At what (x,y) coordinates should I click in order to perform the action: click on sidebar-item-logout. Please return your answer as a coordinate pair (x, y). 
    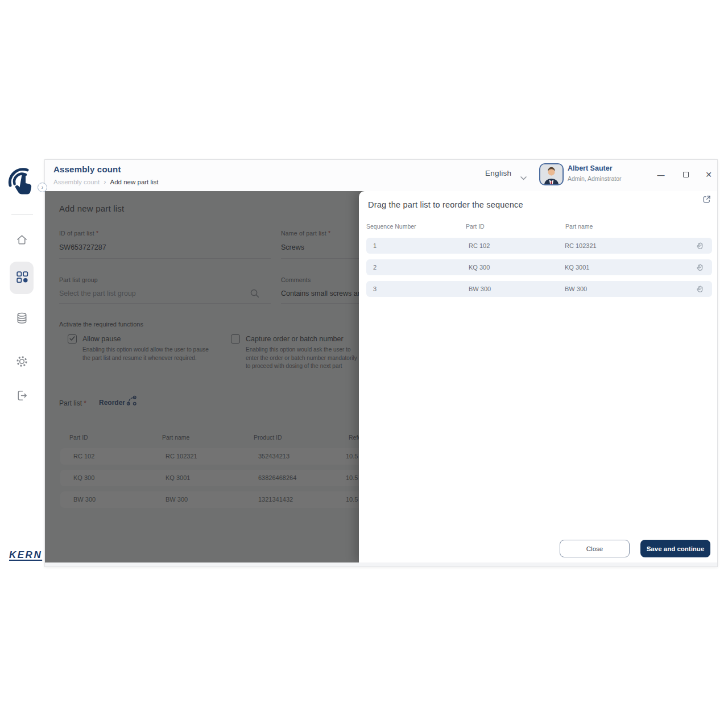
    Looking at the image, I should click on (22, 396).